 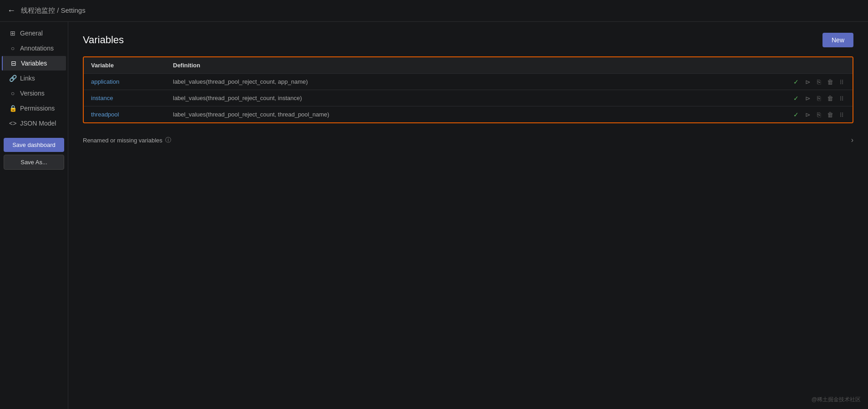 What do you see at coordinates (13, 33) in the screenshot?
I see `general-icon: ⊞` at bounding box center [13, 33].